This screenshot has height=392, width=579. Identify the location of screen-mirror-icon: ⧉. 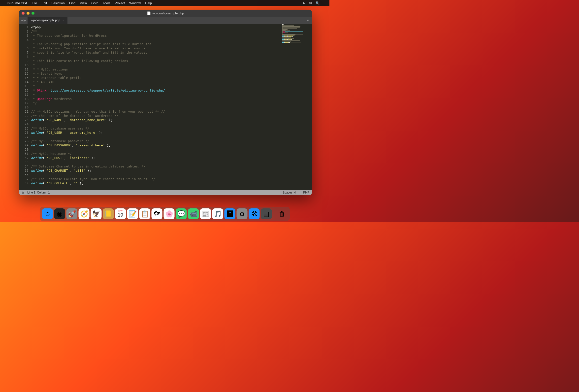
(310, 3).